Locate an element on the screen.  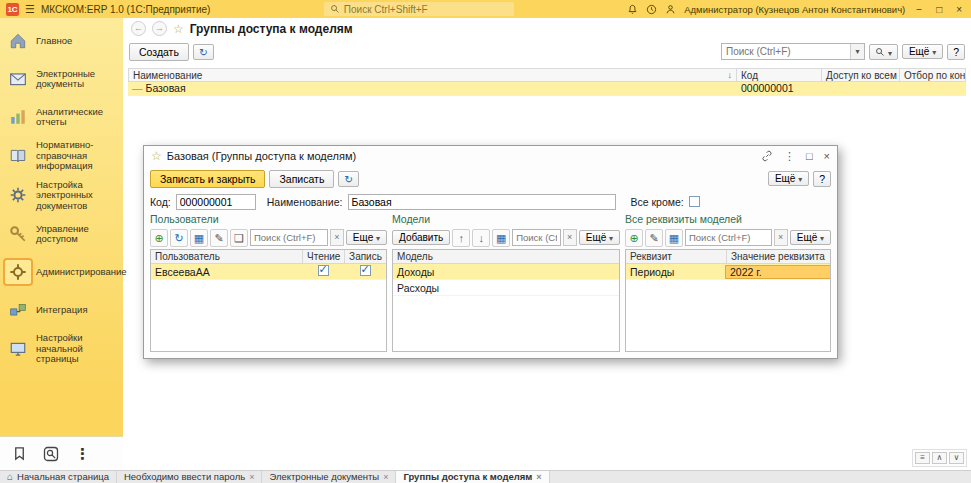
attributes-search-clear-icon: × is located at coordinates (781, 238).